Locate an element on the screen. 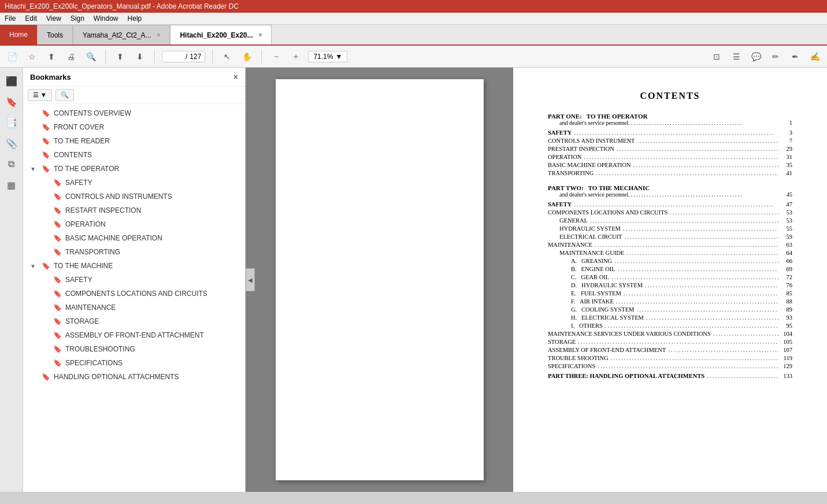  toc-specifications: SPECIFICATIONS .........................… is located at coordinates (670, 366).